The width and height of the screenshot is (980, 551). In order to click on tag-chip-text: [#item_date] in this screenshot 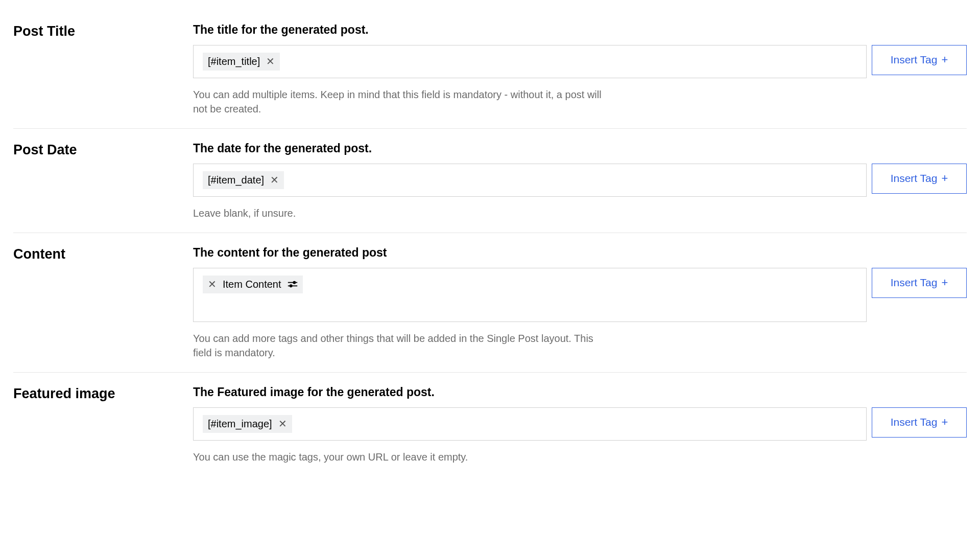, I will do `click(236, 180)`.